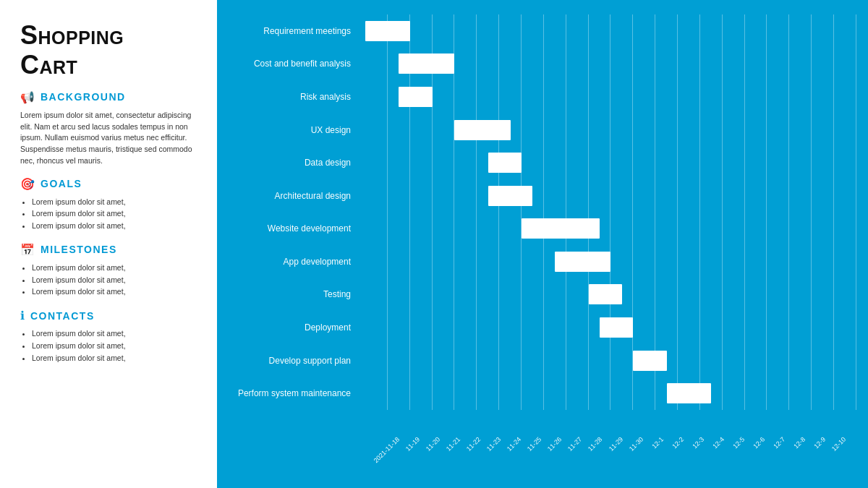  Describe the element at coordinates (637, 444) in the screenshot. I see `x-label-text: 11-30` at that location.